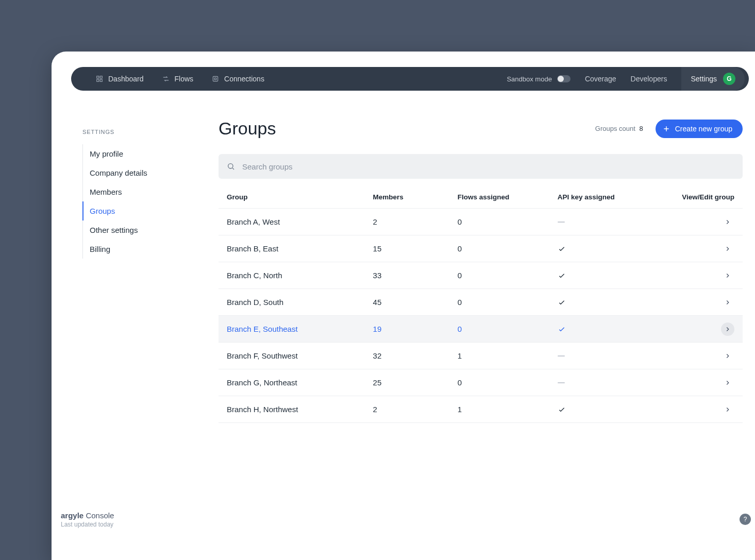 The width and height of the screenshot is (755, 560). What do you see at coordinates (113, 230) in the screenshot?
I see `sidebar-item-label: Other settings` at bounding box center [113, 230].